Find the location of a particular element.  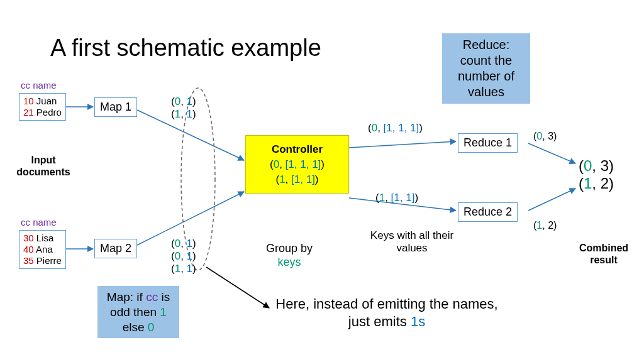

controller-box: Controller (0, [1, 1, 1]) (1, [1, 1]) is located at coordinates (297, 165).